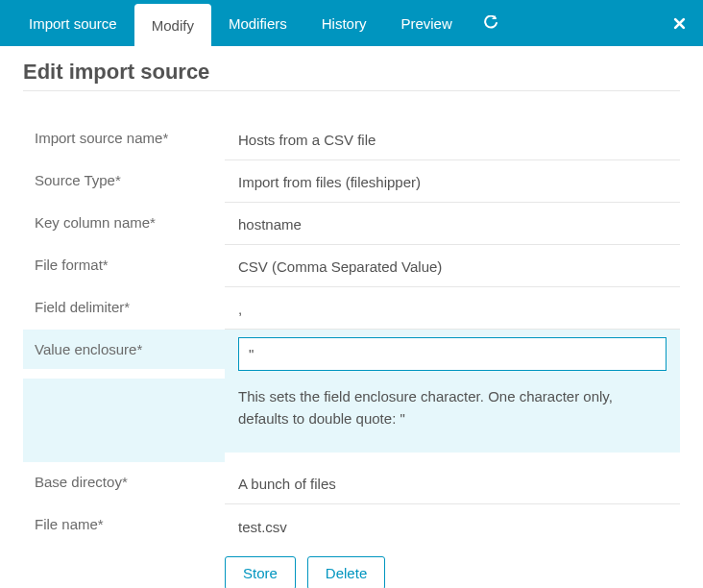 The height and width of the screenshot is (588, 703). I want to click on tab-preview: Preview, so click(426, 23).